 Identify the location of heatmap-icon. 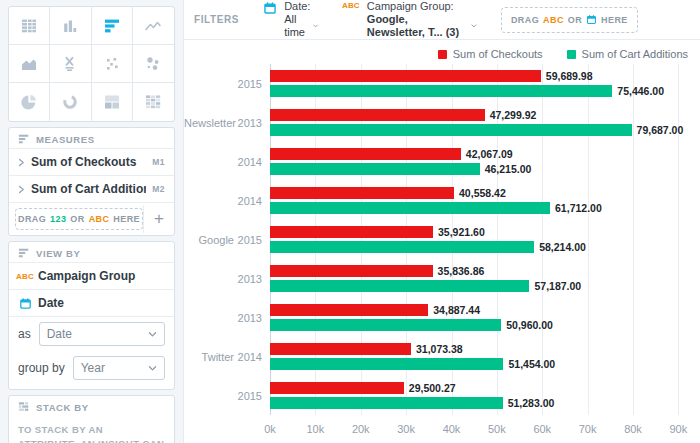
(153, 102).